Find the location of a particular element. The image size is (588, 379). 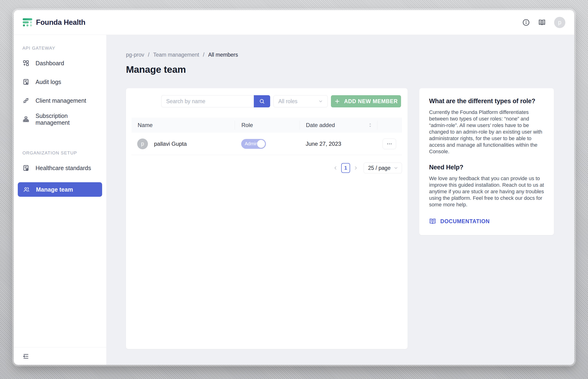

sidebar-item-label: Audit logs is located at coordinates (48, 82).